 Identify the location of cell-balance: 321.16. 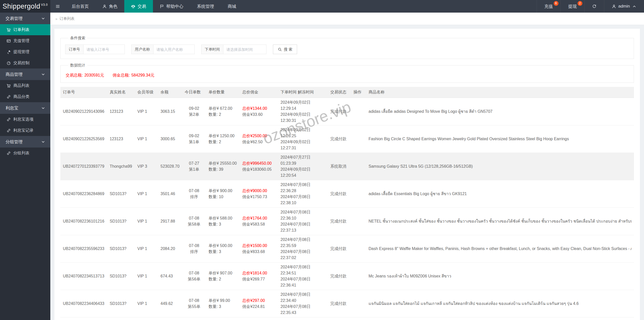
(170, 319).